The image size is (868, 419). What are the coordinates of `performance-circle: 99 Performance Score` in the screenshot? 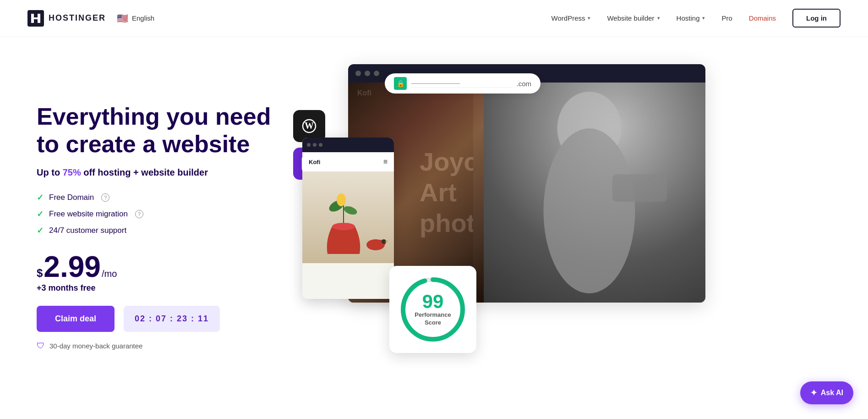 It's located at (433, 309).